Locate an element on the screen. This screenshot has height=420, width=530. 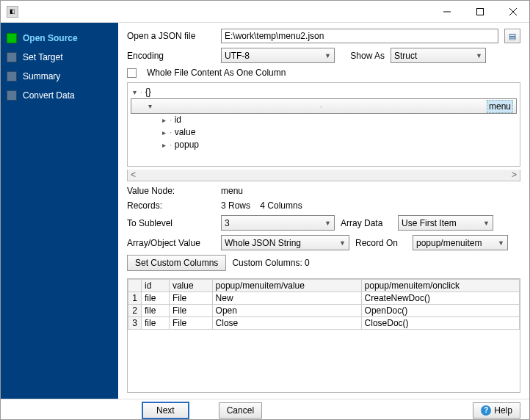
tosub-label: To Sublevel is located at coordinates (171, 223).